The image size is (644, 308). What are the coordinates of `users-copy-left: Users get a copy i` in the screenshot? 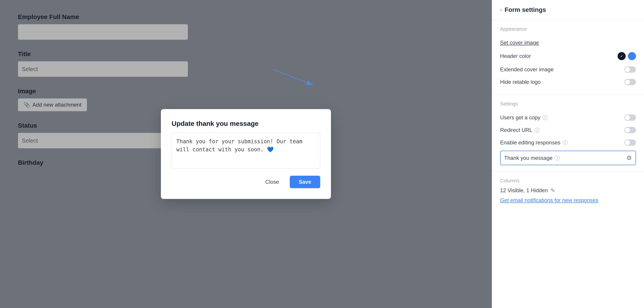 It's located at (524, 117).